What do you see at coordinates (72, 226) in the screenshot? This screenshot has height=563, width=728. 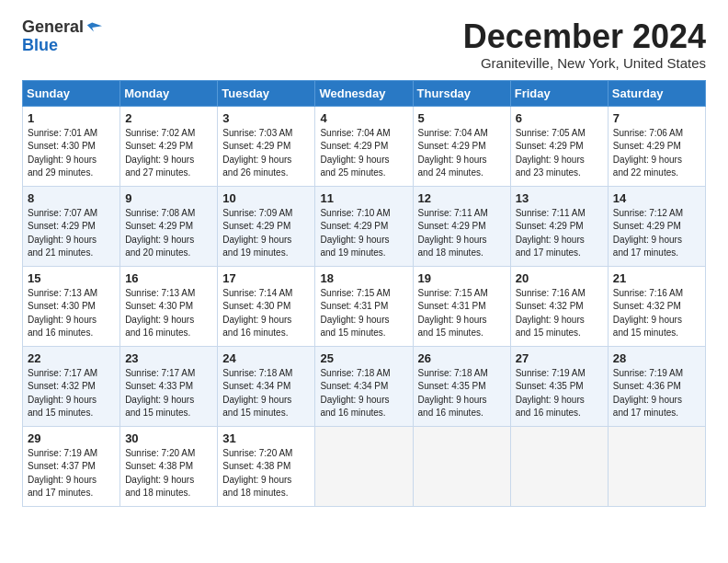 I see `calendar-cell: 8Sunrise: 7:07 AM Sunset: 4:29 PM Daylig…` at bounding box center [72, 226].